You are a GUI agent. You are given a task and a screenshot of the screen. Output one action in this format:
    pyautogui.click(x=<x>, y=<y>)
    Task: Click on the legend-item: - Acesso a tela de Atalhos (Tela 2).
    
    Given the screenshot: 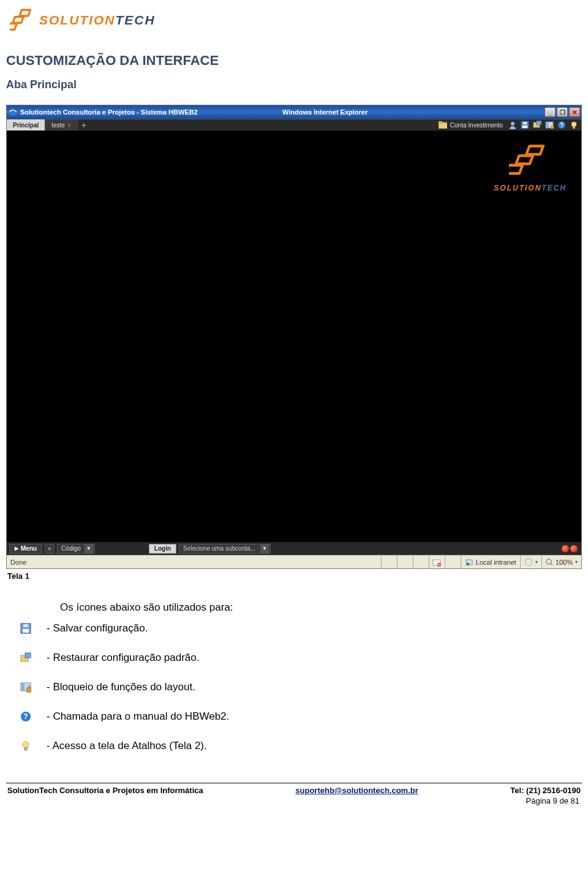 What is the action you would take?
    pyautogui.click(x=301, y=746)
    